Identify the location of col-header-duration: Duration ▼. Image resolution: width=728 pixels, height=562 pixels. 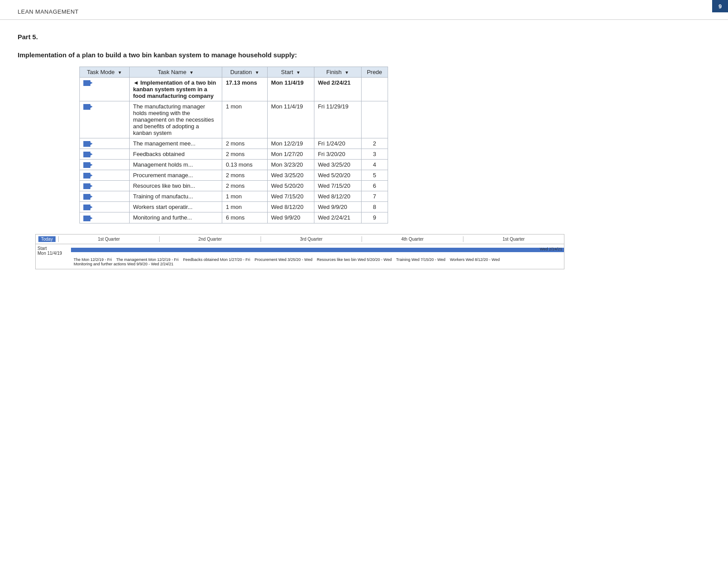
(245, 72).